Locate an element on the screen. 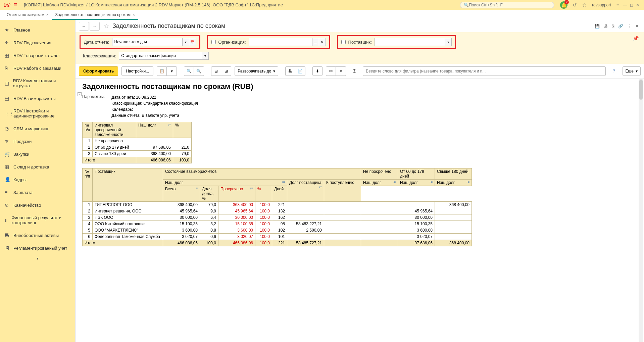  table-row: 1ГИПЕРСПОРТ ООО368 400,0079,0368 400,001… is located at coordinates (277, 205).